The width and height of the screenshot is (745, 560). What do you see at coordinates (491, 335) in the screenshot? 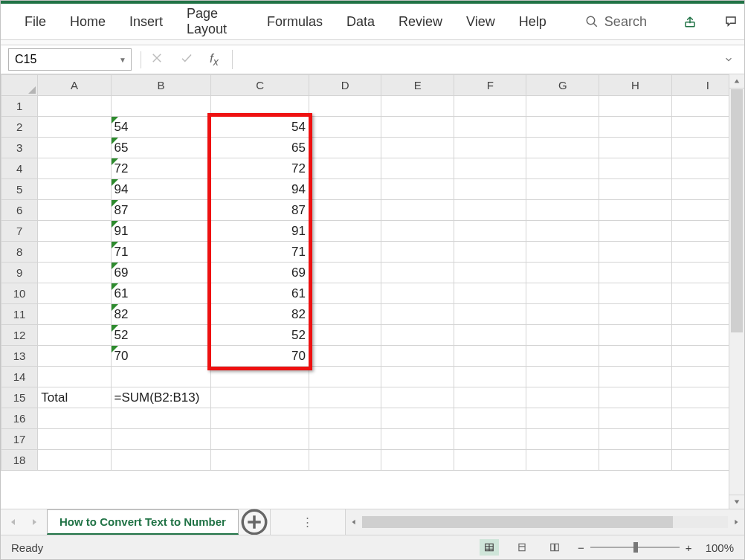
I see `cell-F12` at bounding box center [491, 335].